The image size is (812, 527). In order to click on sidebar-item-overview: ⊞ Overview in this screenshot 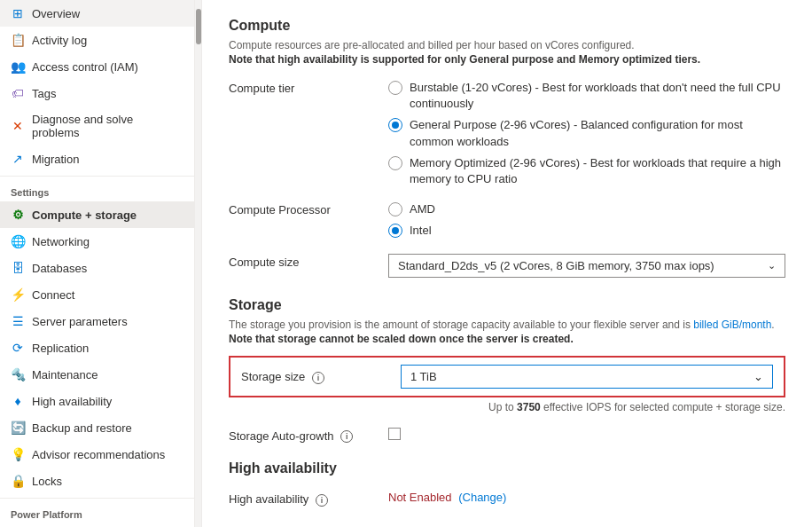, I will do `click(98, 13)`.